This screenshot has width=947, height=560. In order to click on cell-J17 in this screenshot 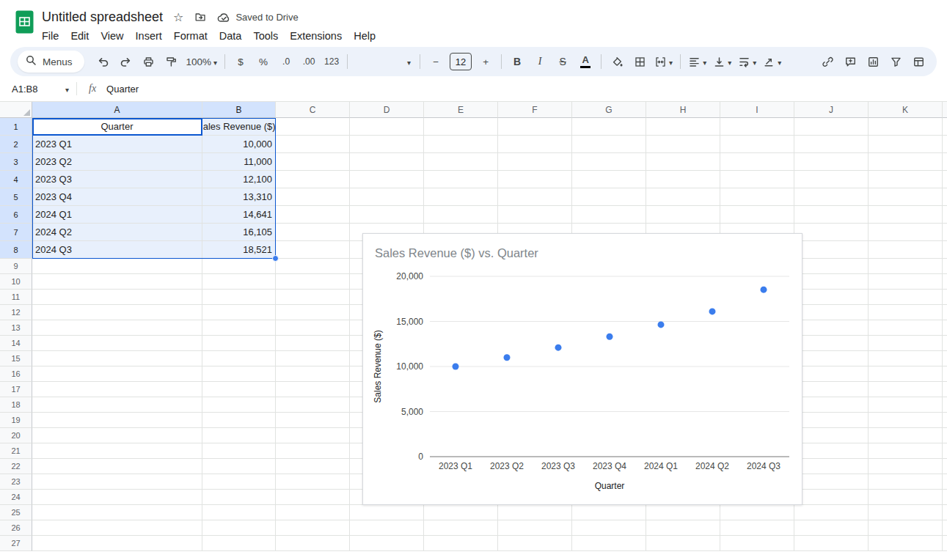, I will do `click(832, 390)`.